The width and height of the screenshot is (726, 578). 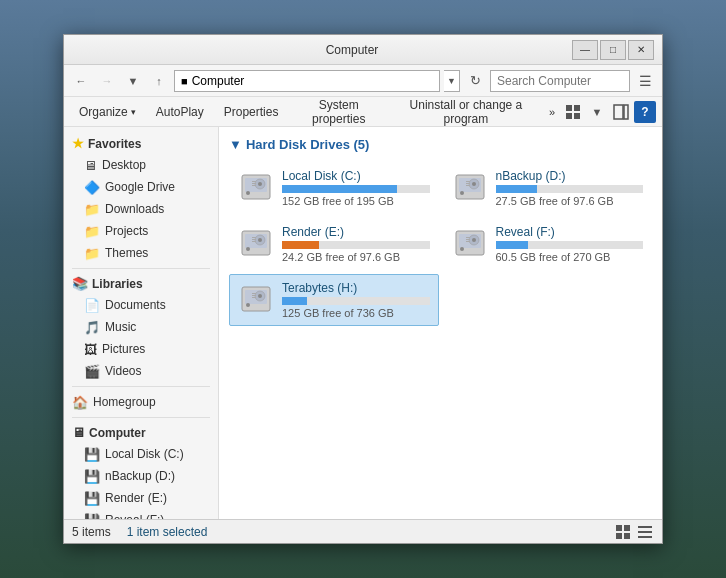 What do you see at coordinates (141, 231) in the screenshot?
I see `sidebar-item-projects: 📁 Projects` at bounding box center [141, 231].